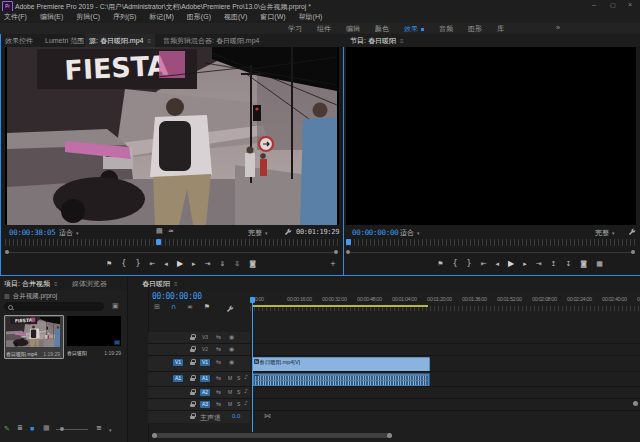  I want to click on source-settings-wrench-icon, so click(288, 232).